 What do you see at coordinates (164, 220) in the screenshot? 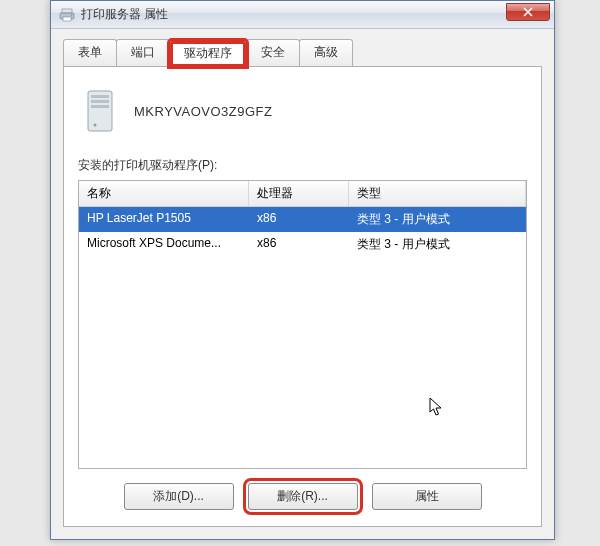
I see `cell-name: HP LaserJet P1505` at bounding box center [164, 220].